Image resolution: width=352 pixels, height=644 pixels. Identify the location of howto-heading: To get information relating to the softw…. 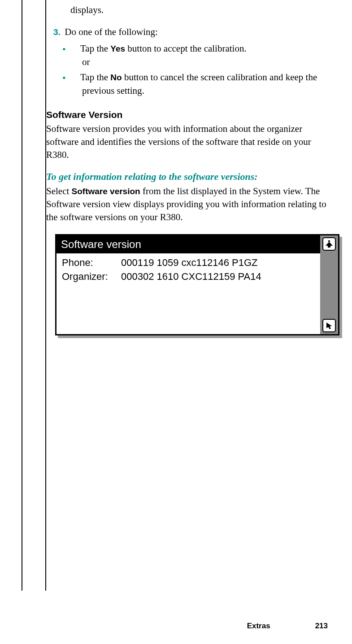
(187, 177).